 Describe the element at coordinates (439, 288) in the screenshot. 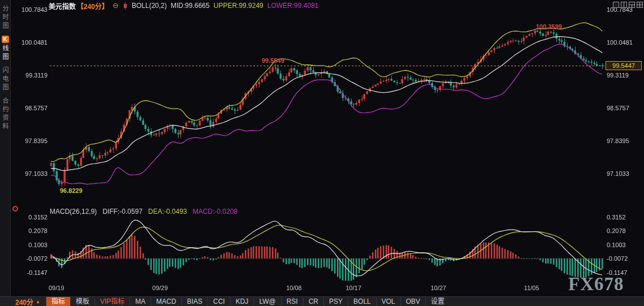

I see `date-axis-label: 10/27` at that location.